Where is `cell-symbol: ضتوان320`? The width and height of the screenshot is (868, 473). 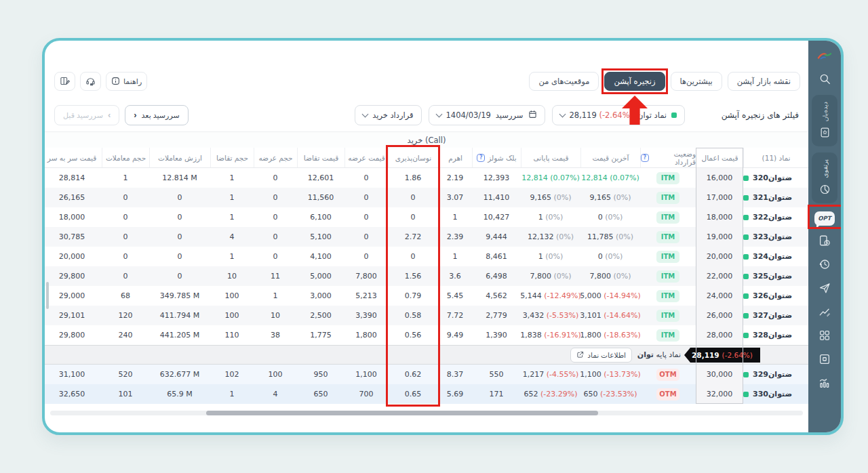 cell-symbol: ضتوان320 is located at coordinates (776, 178).